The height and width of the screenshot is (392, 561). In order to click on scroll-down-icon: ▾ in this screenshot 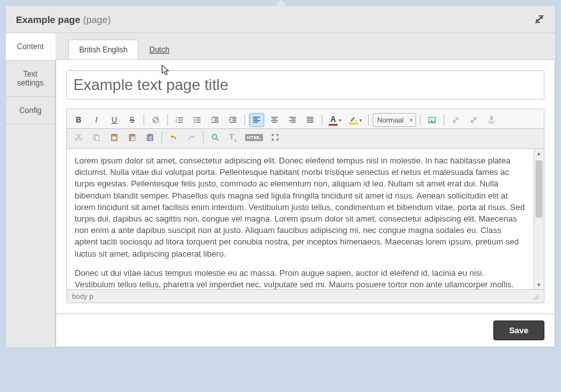, I will do `click(539, 285)`.